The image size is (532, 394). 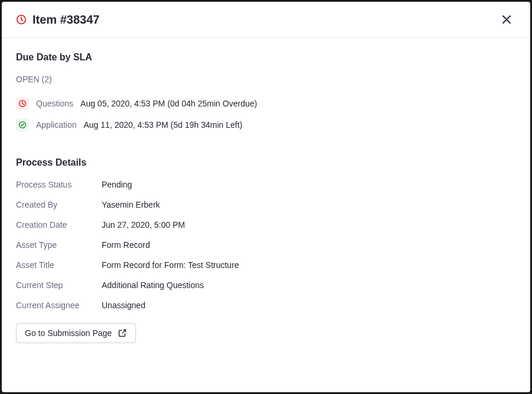 I want to click on detail-row-current-step: Current Step Additional Rating Questions, so click(x=266, y=285).